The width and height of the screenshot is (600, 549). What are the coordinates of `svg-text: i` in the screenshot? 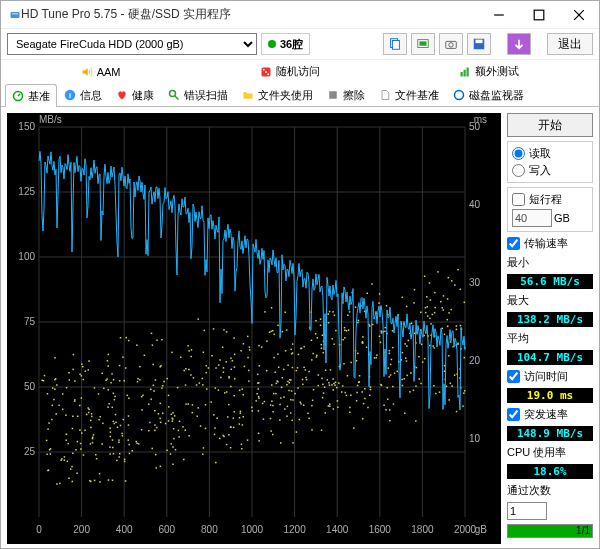 It's located at (70, 96).